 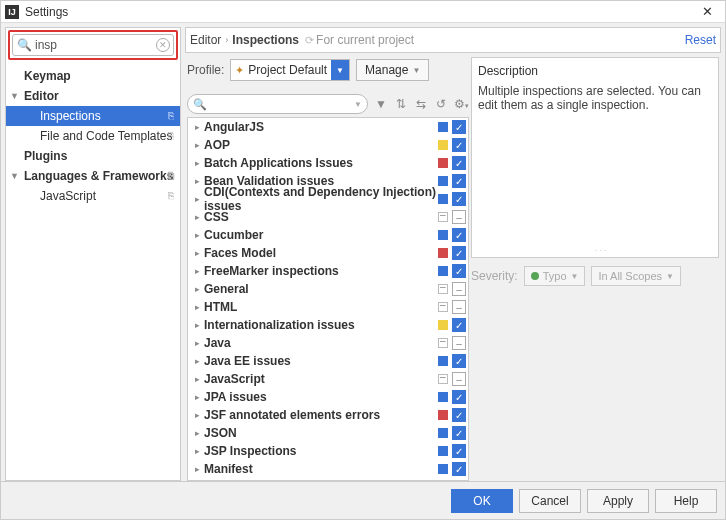 What do you see at coordinates (441, 104) in the screenshot?
I see `reset-icon: ↺` at bounding box center [441, 104].